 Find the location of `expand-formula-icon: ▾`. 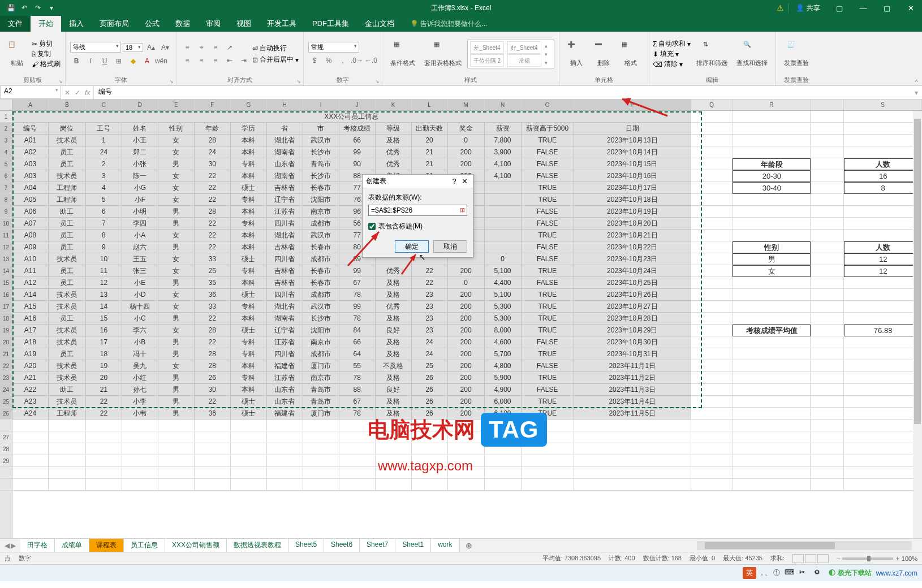

expand-formula-icon: ▾ is located at coordinates (916, 93).